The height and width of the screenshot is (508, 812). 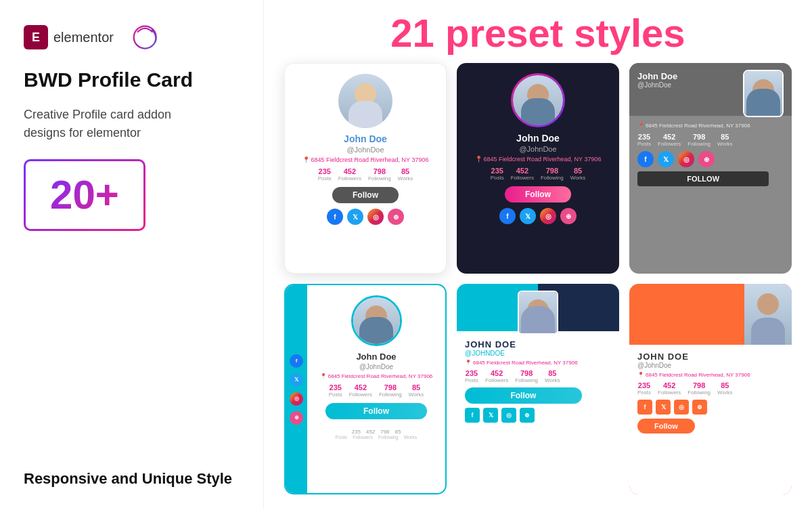 I want to click on ig-icon-5: ◎, so click(x=509, y=415).